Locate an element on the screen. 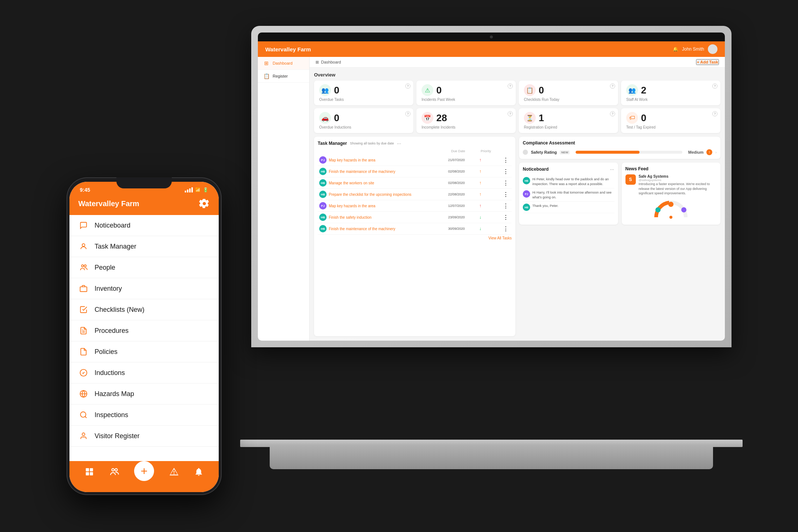  tab-people is located at coordinates (114, 473).